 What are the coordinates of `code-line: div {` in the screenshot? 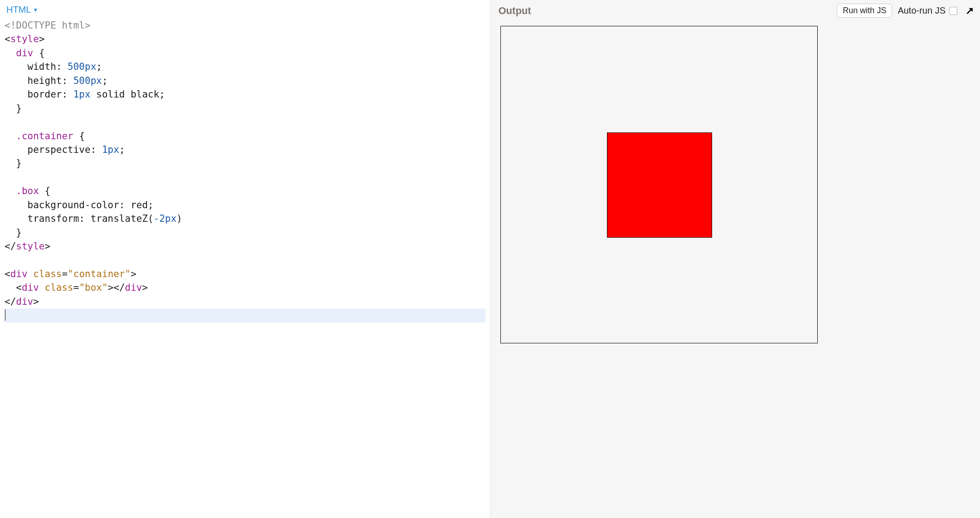 It's located at (245, 53).